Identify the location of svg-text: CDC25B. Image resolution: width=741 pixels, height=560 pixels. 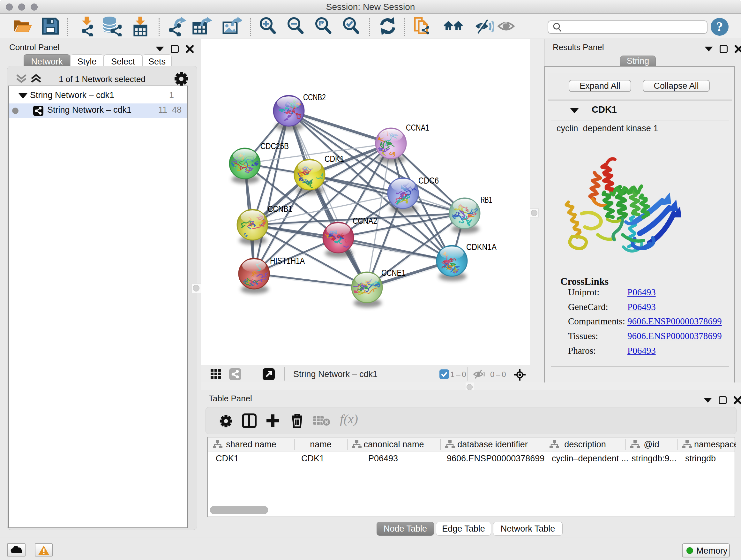
(275, 146).